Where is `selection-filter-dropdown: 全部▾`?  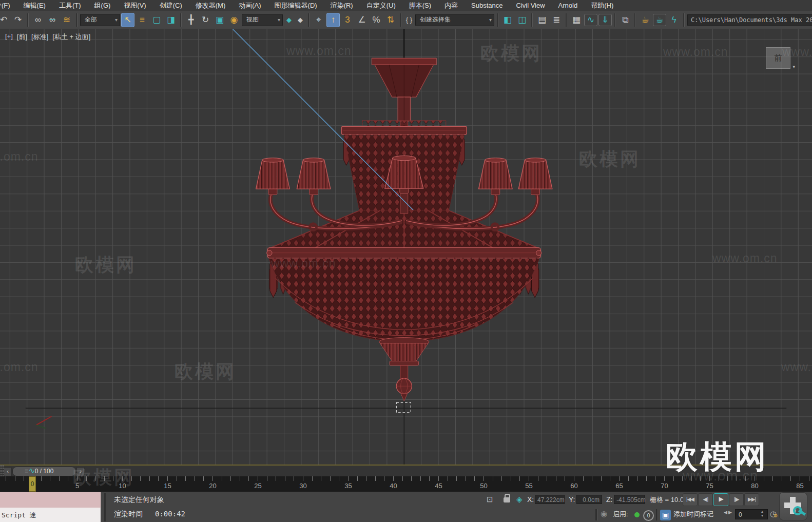 selection-filter-dropdown: 全部▾ is located at coordinates (100, 20).